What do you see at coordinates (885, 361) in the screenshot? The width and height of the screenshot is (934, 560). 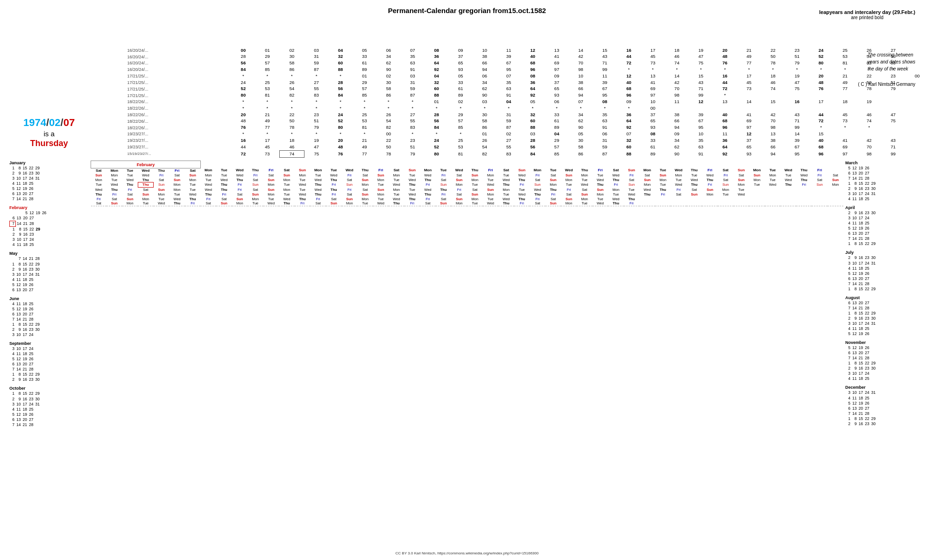 I see `month-november: November 5121926 6132027 7142128 1815222…` at bounding box center [885, 361].